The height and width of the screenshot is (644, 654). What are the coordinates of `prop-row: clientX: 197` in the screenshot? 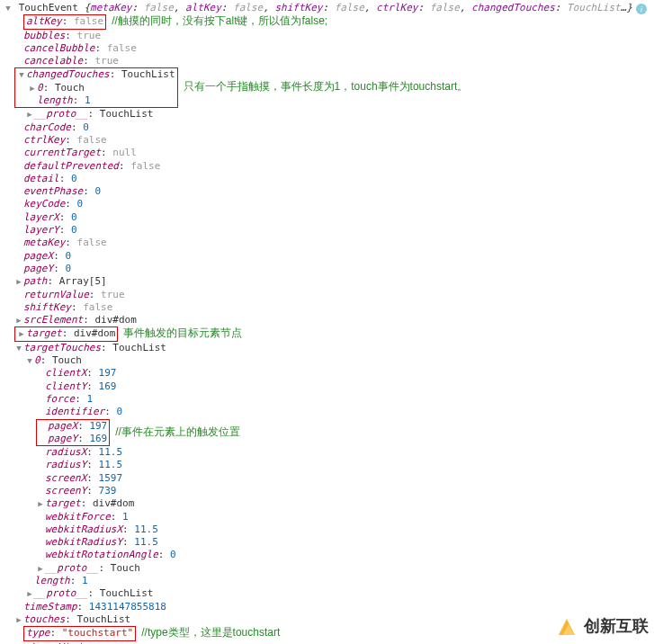 It's located at (344, 373).